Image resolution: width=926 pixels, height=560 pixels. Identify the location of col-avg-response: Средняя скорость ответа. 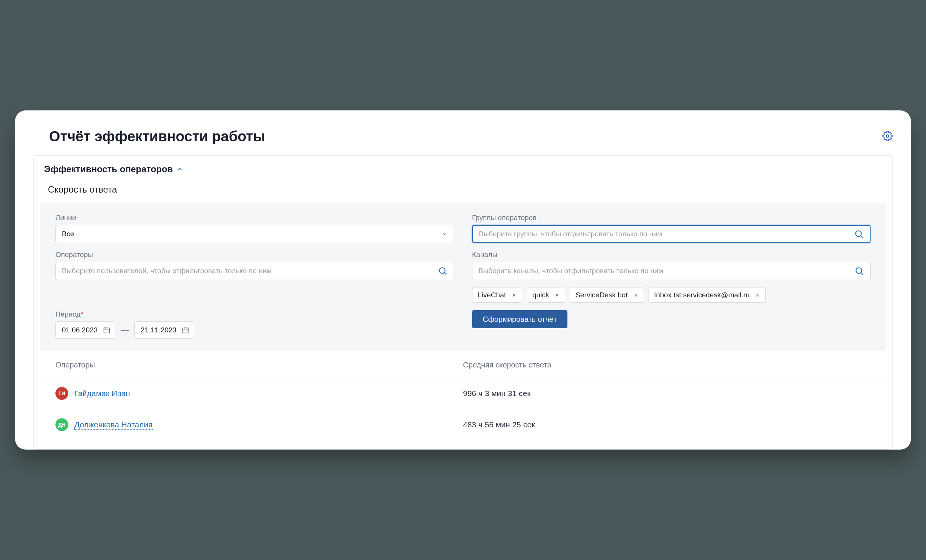
(667, 365).